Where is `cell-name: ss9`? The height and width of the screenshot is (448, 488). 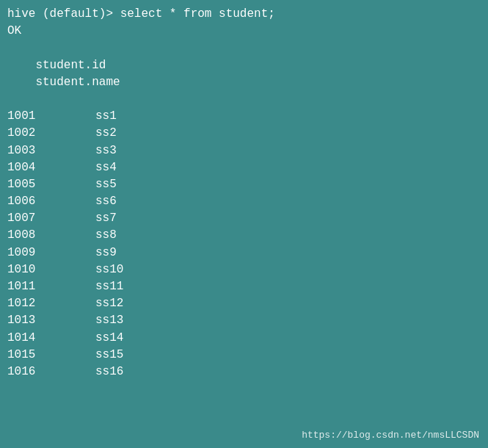
cell-name: ss9 is located at coordinates (106, 253).